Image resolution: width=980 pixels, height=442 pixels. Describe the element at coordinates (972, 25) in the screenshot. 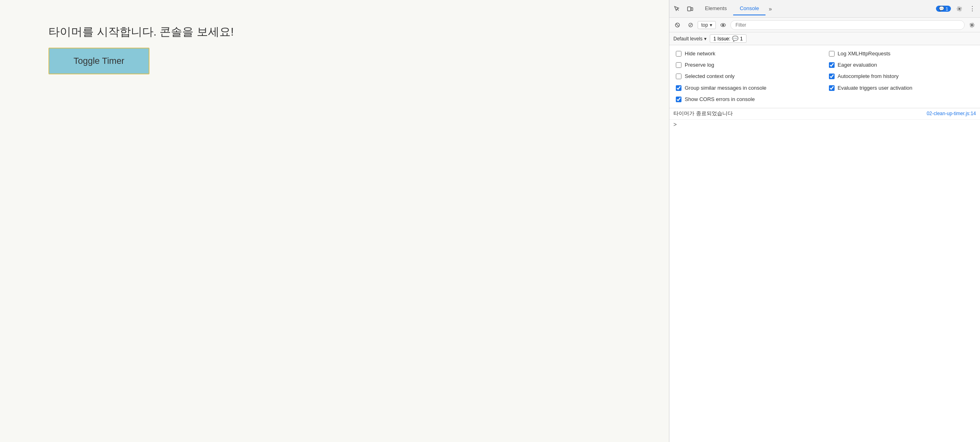

I see `console-settings-button` at that location.